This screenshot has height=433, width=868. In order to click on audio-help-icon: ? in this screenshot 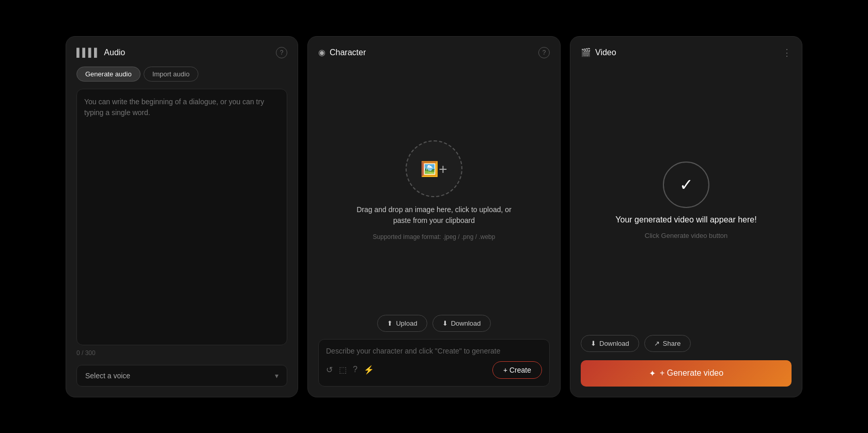, I will do `click(282, 53)`.